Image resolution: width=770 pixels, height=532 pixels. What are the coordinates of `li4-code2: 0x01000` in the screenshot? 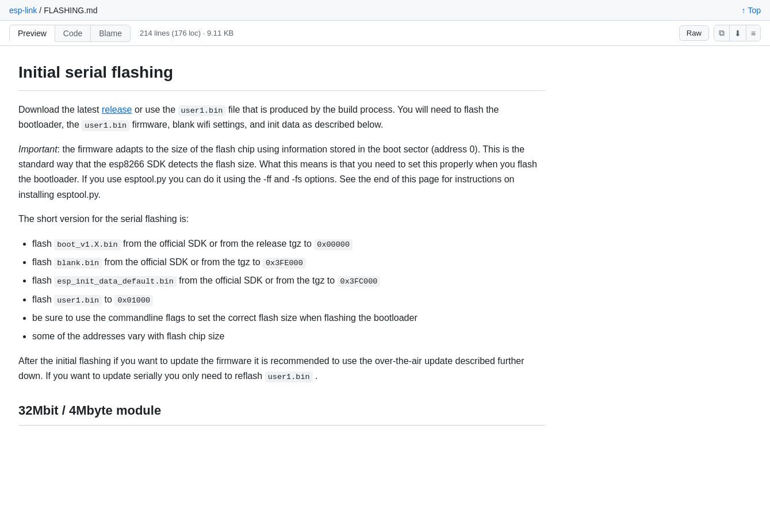 It's located at (133, 300).